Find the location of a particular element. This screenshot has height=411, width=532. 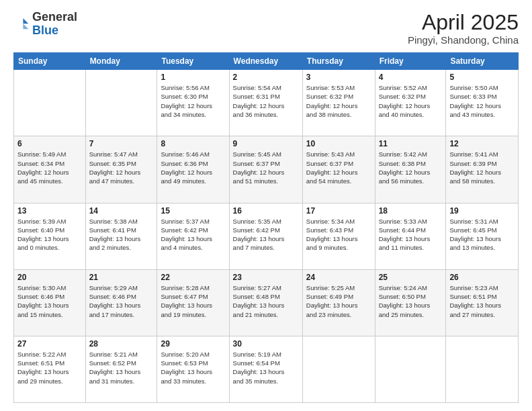

day-number: 26 is located at coordinates (482, 277).